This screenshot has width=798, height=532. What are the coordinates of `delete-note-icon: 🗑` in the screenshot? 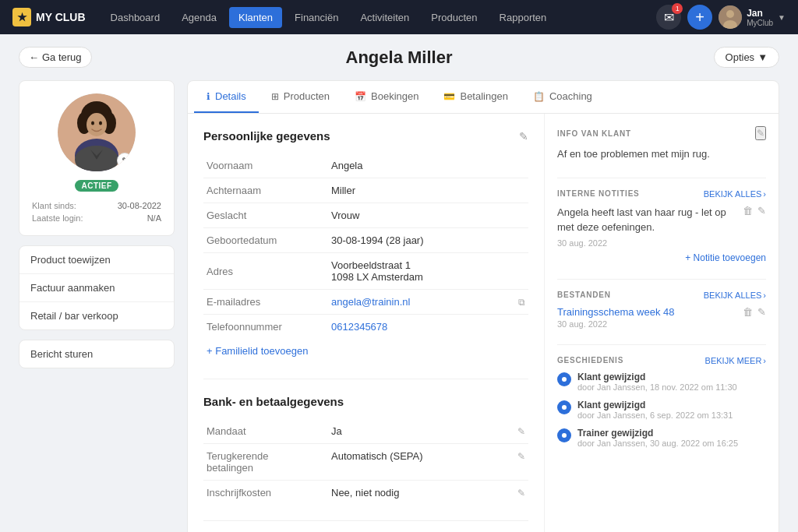 It's located at (748, 210).